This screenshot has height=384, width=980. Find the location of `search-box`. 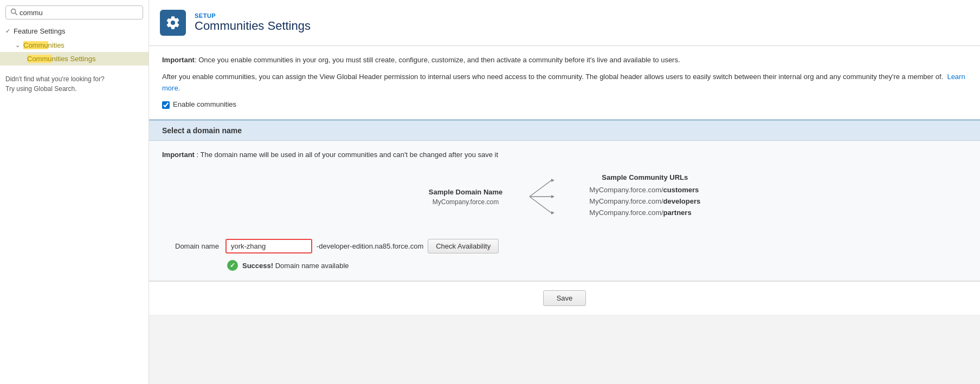

search-box is located at coordinates (74, 12).